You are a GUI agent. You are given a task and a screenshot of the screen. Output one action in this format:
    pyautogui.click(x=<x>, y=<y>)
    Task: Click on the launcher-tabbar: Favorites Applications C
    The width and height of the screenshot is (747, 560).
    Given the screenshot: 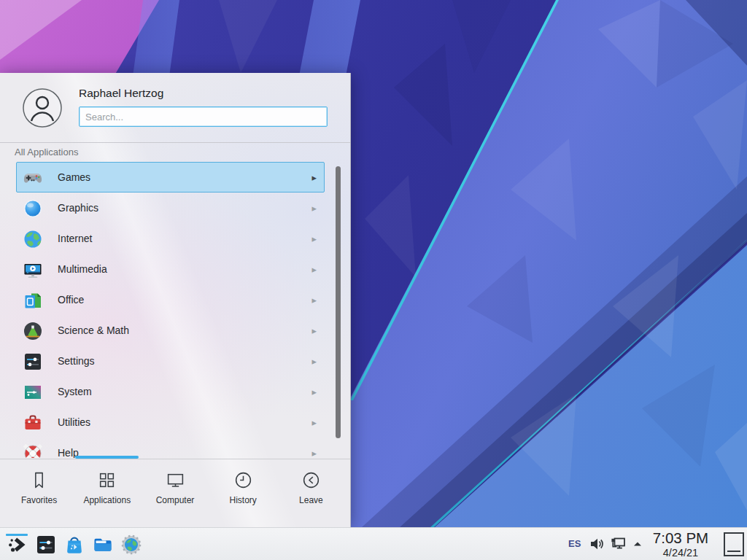 What is the action you would take?
    pyautogui.click(x=175, y=493)
    